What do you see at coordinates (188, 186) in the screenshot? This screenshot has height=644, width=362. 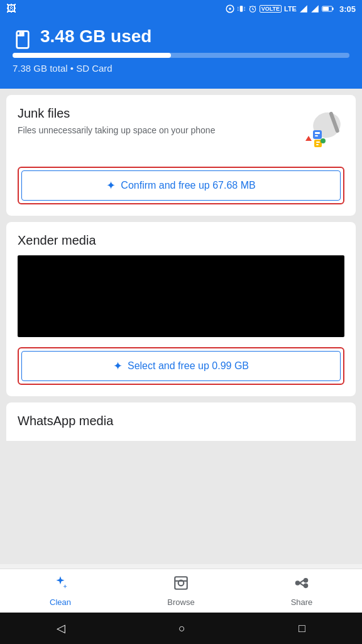 I see `confirm-button-label: Confirm and free up 67.68 MB` at bounding box center [188, 186].